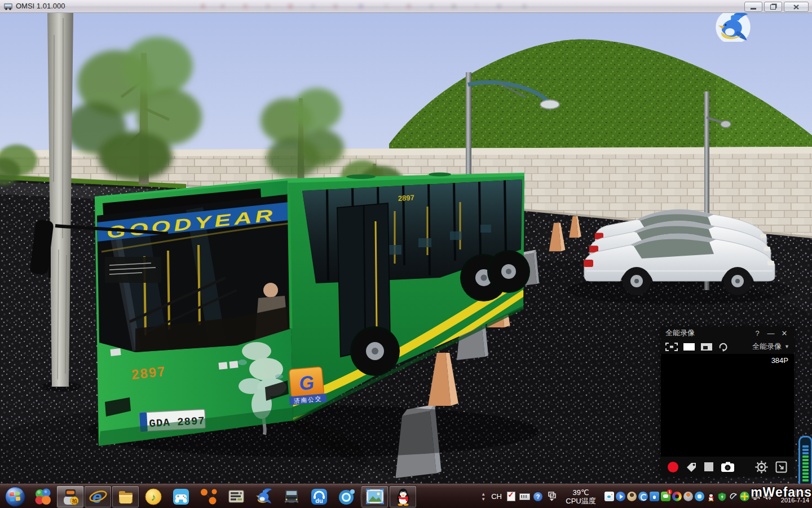  I want to click on stop-button, so click(709, 467).